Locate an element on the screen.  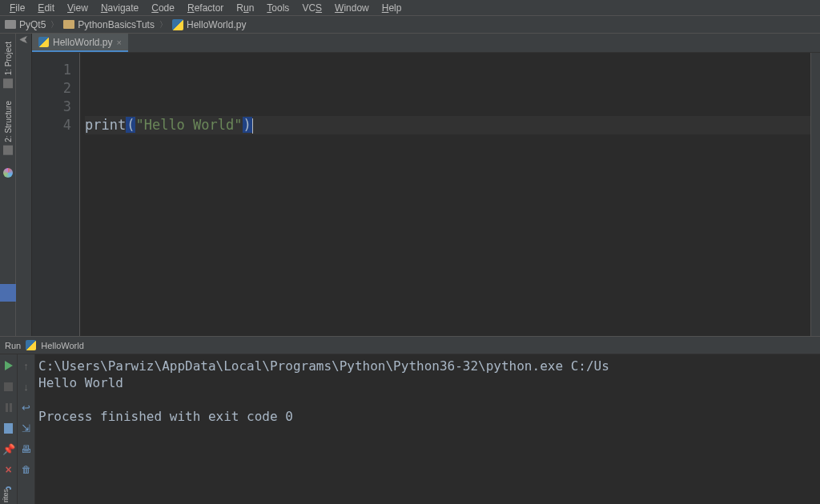
menu-code: Code is located at coordinates (163, 8).